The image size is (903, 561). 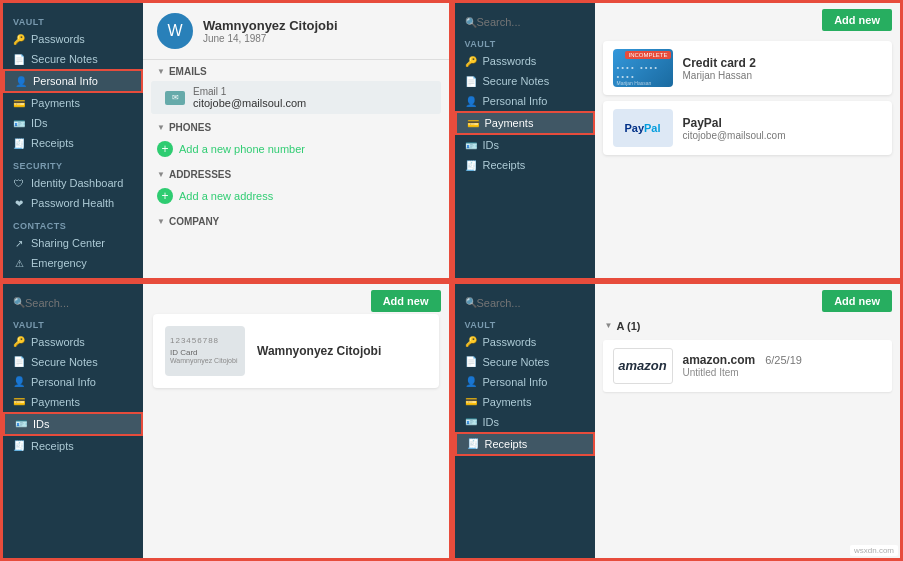 I want to click on id-card-container: 123456788 ID Card Wamnyonyez Citojobi Wa…, so click(x=296, y=351).